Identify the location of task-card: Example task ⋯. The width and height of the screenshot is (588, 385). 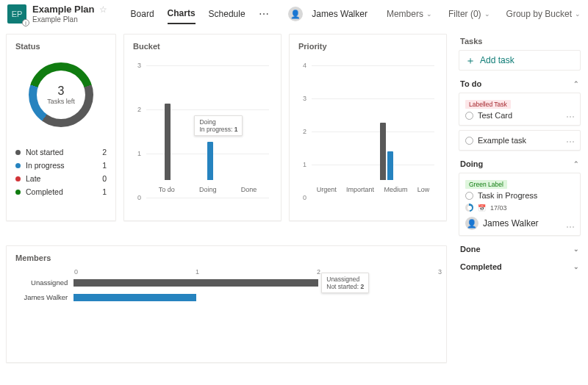
(520, 140).